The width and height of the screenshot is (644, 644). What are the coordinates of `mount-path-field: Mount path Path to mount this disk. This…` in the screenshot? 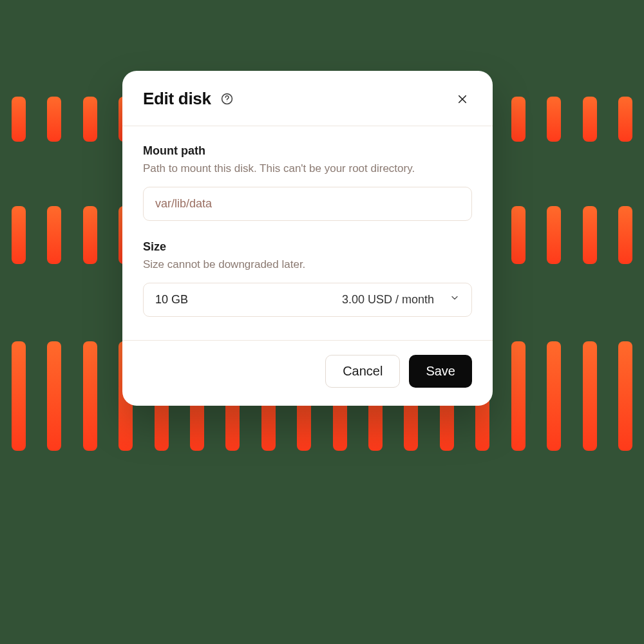 It's located at (308, 183).